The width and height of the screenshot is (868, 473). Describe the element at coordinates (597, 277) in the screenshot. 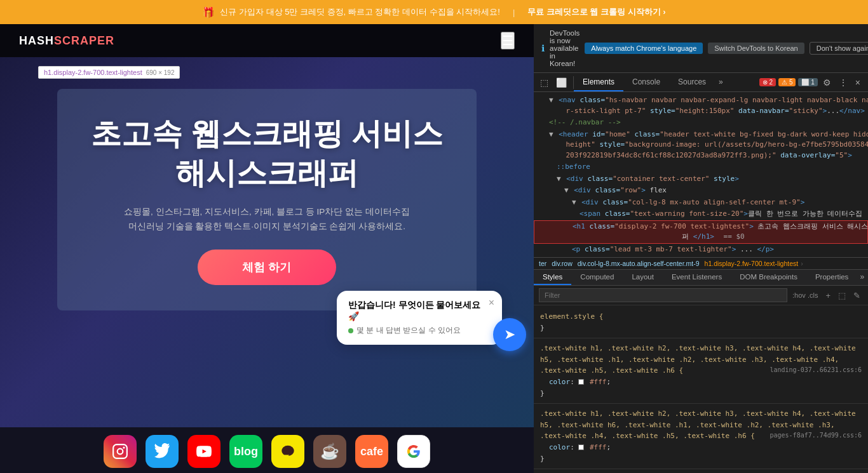

I see `tab-computed: Computed` at that location.